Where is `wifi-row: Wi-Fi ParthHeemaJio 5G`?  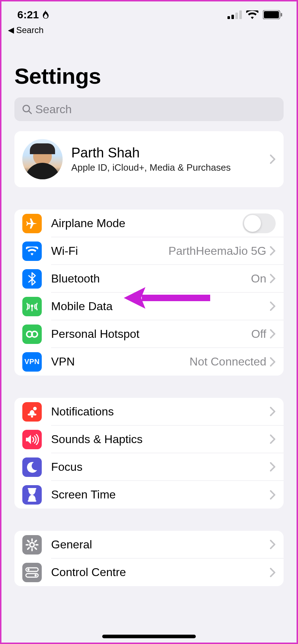
wifi-row: Wi-Fi ParthHeemaJio 5G is located at coordinates (149, 251).